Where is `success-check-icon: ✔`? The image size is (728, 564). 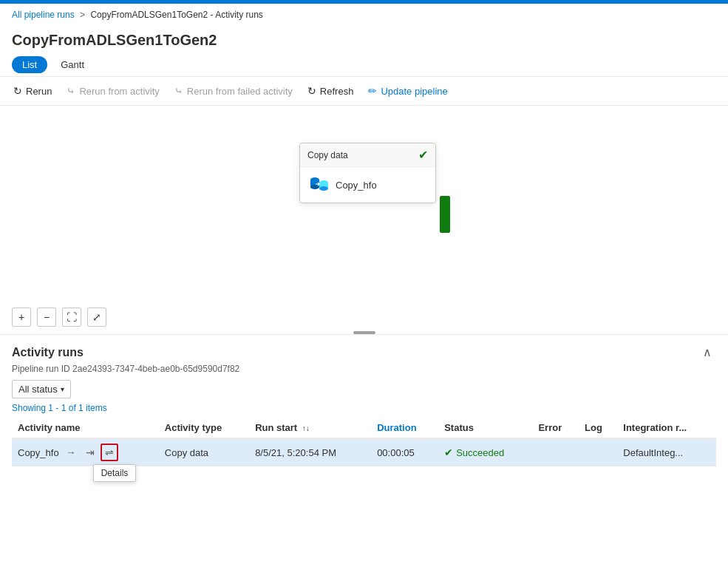 success-check-icon: ✔ is located at coordinates (449, 452).